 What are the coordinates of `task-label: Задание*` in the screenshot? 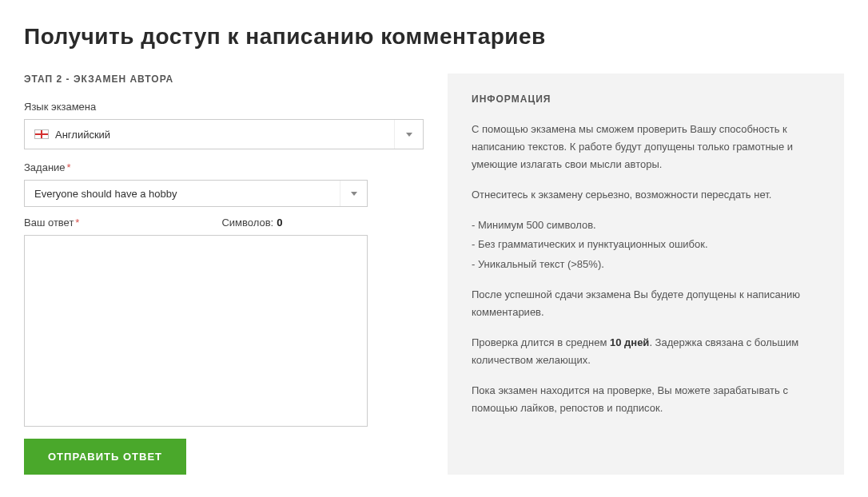 It's located at (224, 168).